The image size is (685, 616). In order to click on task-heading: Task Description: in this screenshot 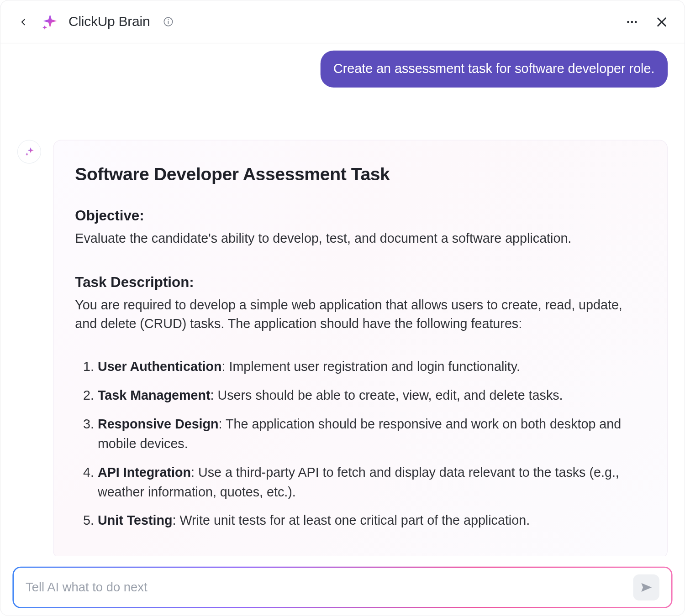, I will do `click(360, 283)`.